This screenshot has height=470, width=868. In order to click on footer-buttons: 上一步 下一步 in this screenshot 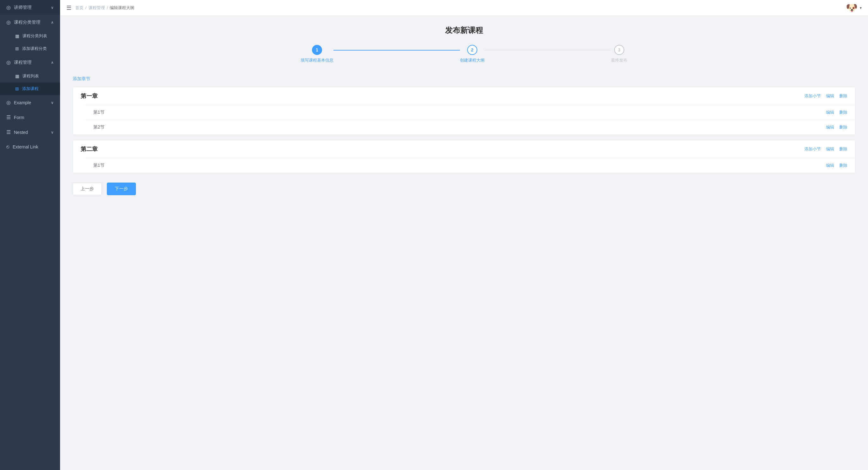, I will do `click(464, 192)`.